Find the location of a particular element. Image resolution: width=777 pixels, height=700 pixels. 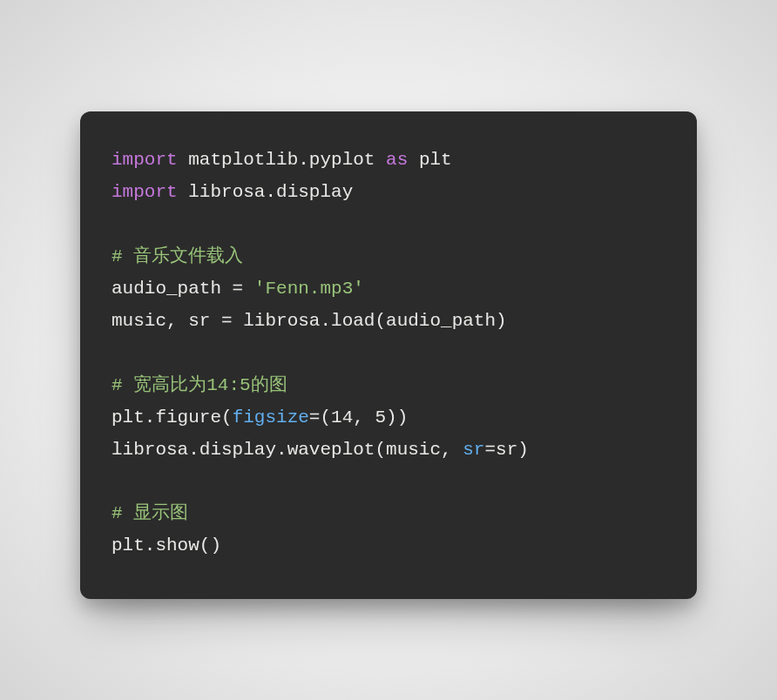

code-token: librosa.display.waveplot(music, is located at coordinates (287, 449).